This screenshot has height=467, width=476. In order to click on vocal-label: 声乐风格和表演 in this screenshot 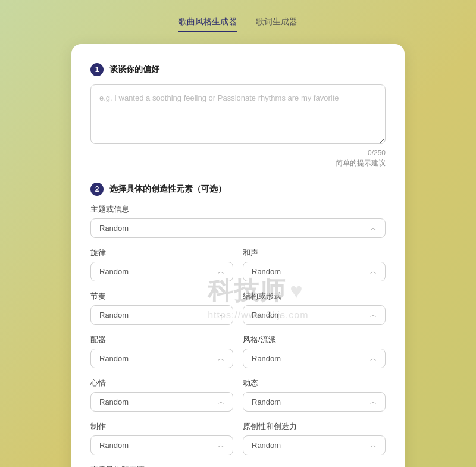, I will do `click(162, 466)`.